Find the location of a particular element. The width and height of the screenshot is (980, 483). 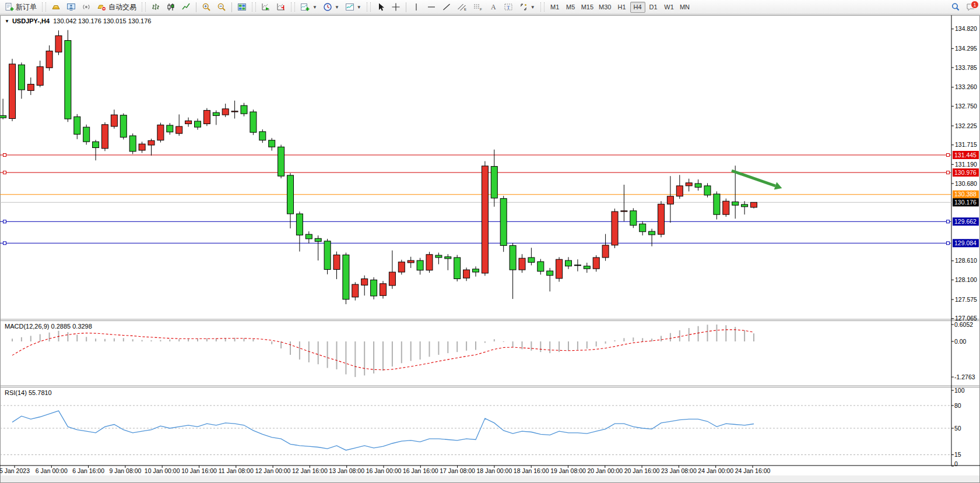

text-label-button: T is located at coordinates (508, 7).